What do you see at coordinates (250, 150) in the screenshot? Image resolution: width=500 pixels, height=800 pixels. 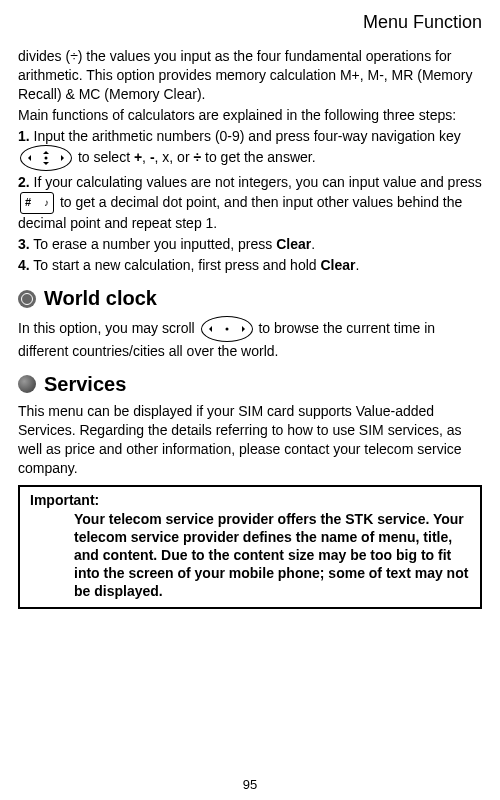 I see `step-1: 1. Input the arithmetic numbers (0-9) an…` at bounding box center [250, 150].